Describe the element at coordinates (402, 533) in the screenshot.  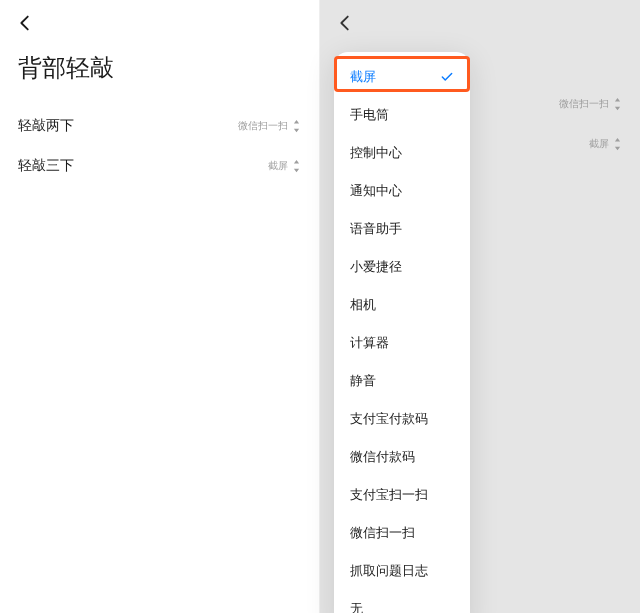
I see `action-option: 微信扫一扫` at that location.